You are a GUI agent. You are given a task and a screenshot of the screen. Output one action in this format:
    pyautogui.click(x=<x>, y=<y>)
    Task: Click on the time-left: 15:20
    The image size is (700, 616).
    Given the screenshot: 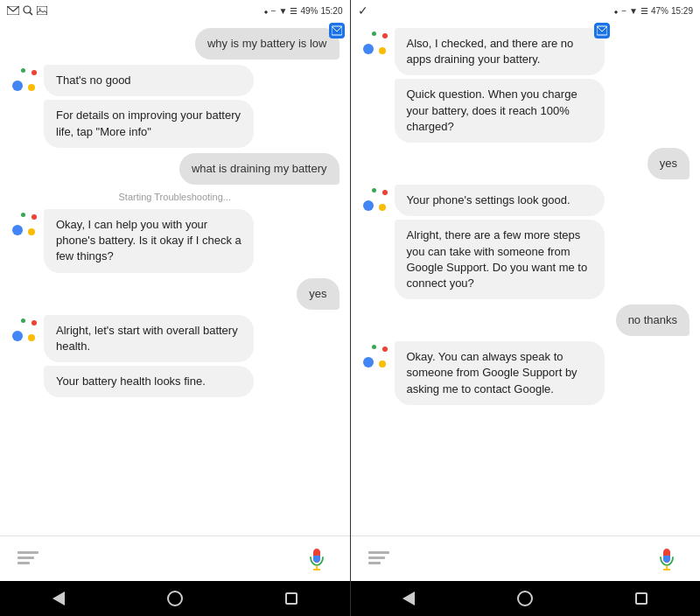 What is the action you would take?
    pyautogui.click(x=331, y=10)
    